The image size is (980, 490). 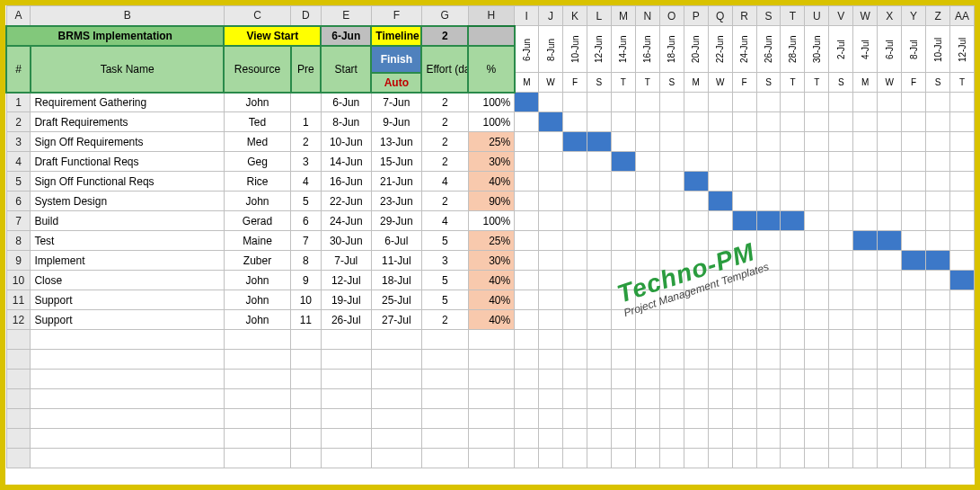 I want to click on start-date: 6-Jun, so click(x=346, y=102).